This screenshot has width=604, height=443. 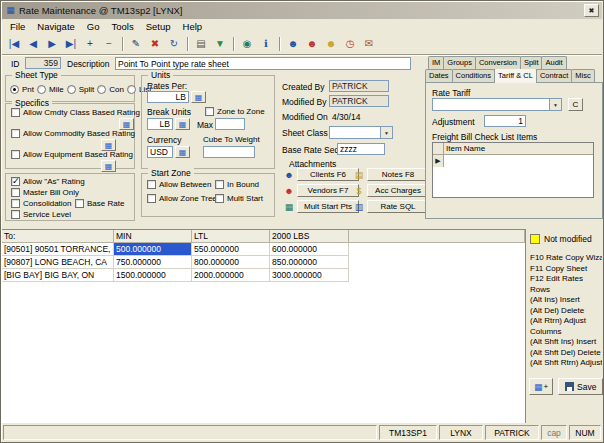 What do you see at coordinates (58, 262) in the screenshot?
I see `rate-cell-to: [90807] LONG BEACH, CA` at bounding box center [58, 262].